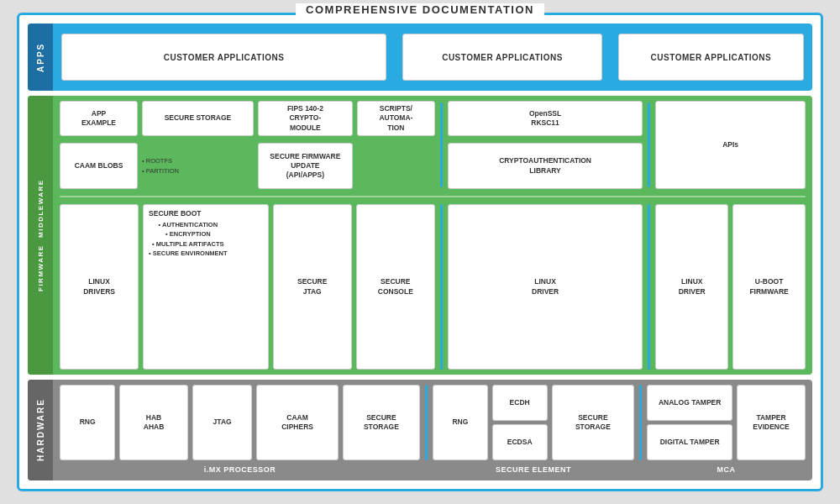  What do you see at coordinates (731, 287) in the screenshot?
I see `fw-right: LINUXDRIVER U-BOOTFIRMWARE` at bounding box center [731, 287].